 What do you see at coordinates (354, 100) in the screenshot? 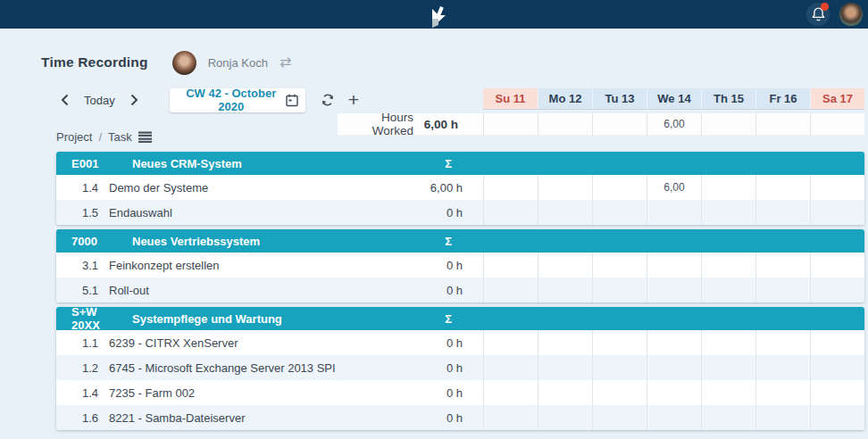
I see `add-entry-button: +` at bounding box center [354, 100].